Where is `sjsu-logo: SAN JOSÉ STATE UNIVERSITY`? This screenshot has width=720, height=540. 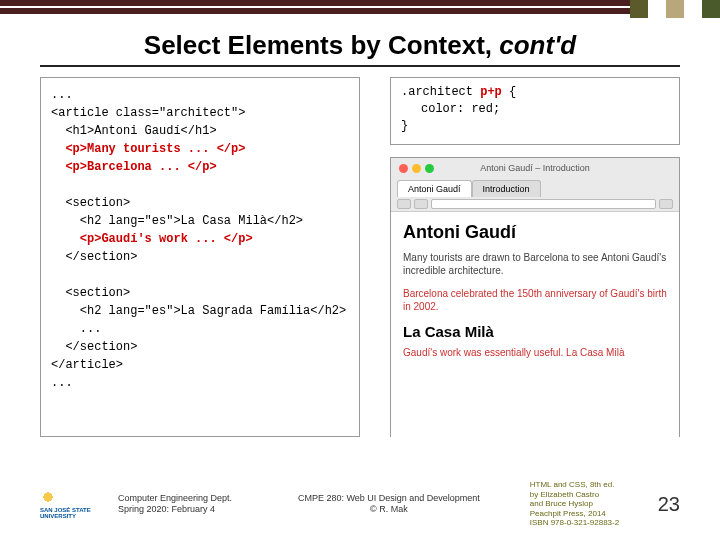
sjsu-logo: SAN JOSÉ STATE UNIVERSITY is located at coordinates (75, 504).